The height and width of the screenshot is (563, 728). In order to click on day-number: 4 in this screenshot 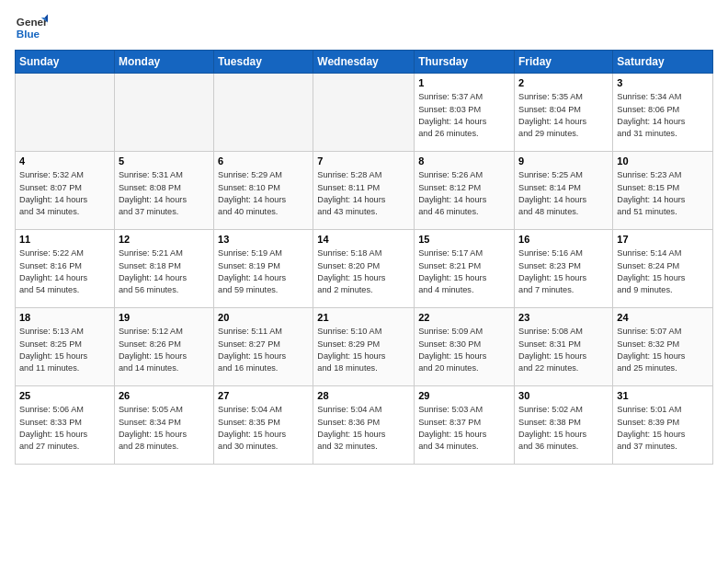, I will do `click(64, 162)`.